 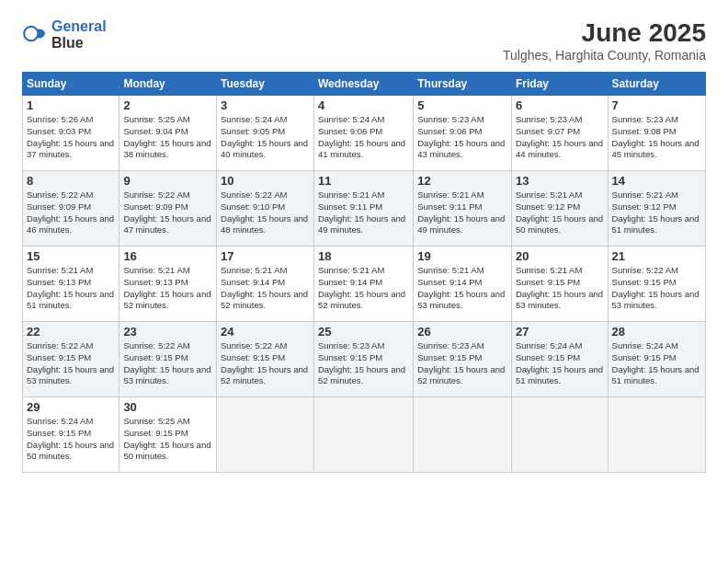 I want to click on title-block: June 2025 Tulghes, Harghita County, Roma…, so click(x=605, y=40).